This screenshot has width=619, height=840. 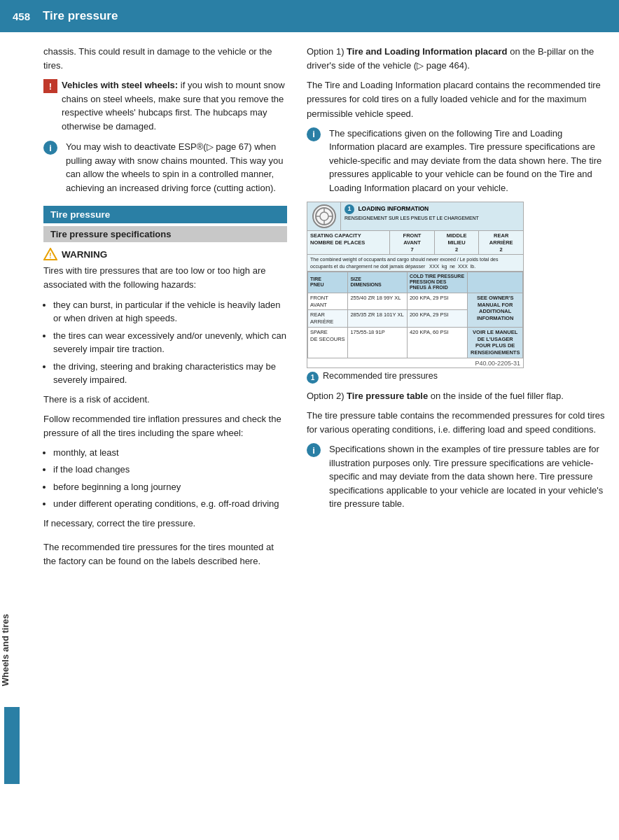 What do you see at coordinates (496, 342) in the screenshot?
I see `voir-manuel-note: VOIR LE MANUELDE L'USAGERPOUR PLUS DEREN…` at bounding box center [496, 342].